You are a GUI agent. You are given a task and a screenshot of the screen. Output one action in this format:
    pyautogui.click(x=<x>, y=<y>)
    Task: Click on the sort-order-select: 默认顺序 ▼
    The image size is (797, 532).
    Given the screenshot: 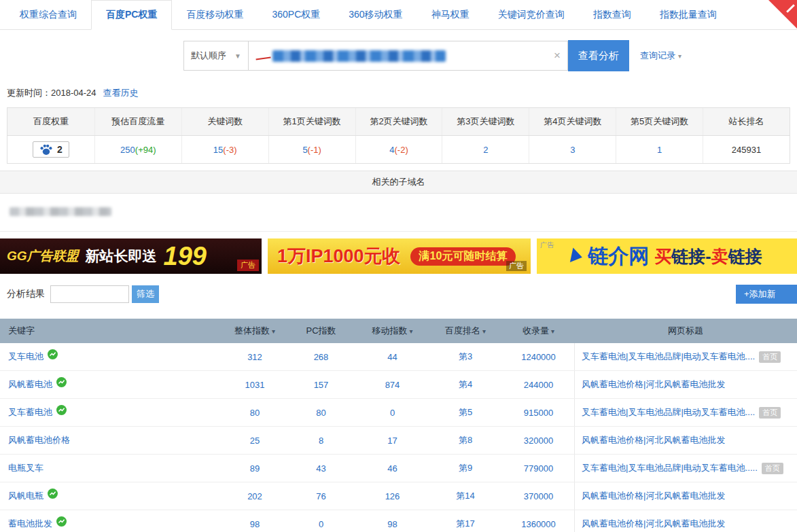 What is the action you would take?
    pyautogui.click(x=216, y=56)
    